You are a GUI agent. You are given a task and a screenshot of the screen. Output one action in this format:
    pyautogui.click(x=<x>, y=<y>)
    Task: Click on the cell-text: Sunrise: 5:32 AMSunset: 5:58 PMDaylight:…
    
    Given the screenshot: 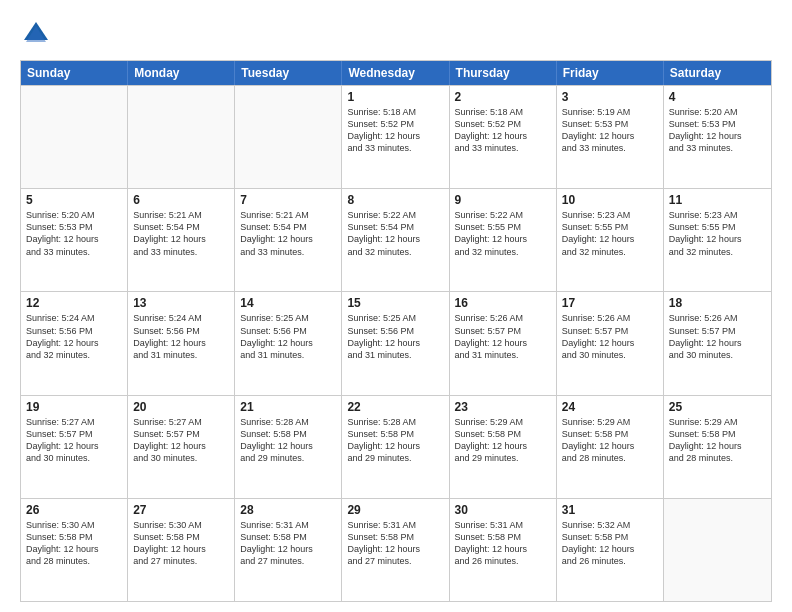 What is the action you would take?
    pyautogui.click(x=610, y=544)
    